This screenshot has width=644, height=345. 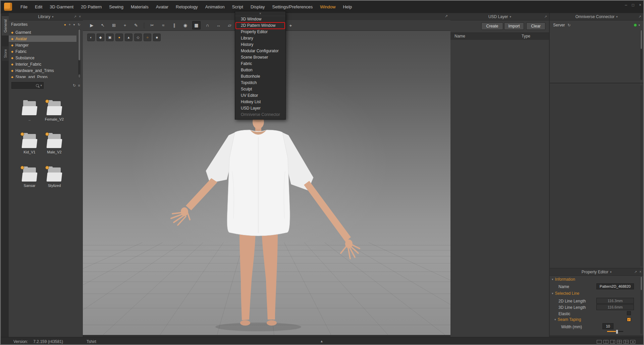 I want to click on menu-item-topstitch: Topstitch, so click(x=260, y=83).